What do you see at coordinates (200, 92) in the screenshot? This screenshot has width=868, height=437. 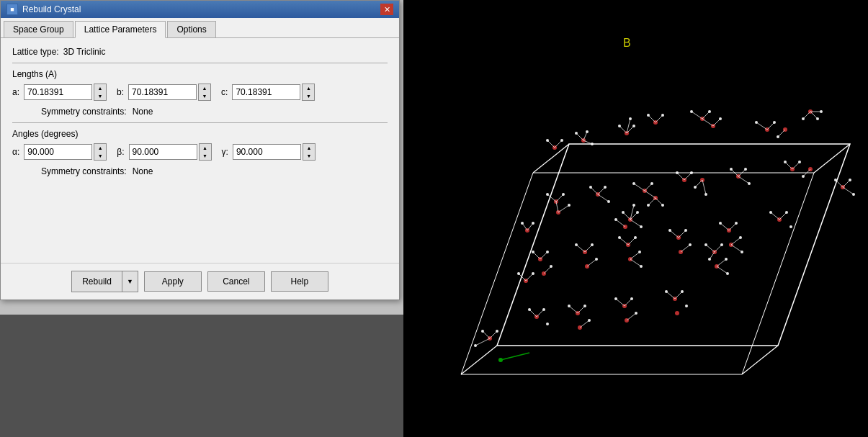 I see `lengths-row: a: ▲ ▼ b: ▲ ▼ c:` at bounding box center [200, 92].